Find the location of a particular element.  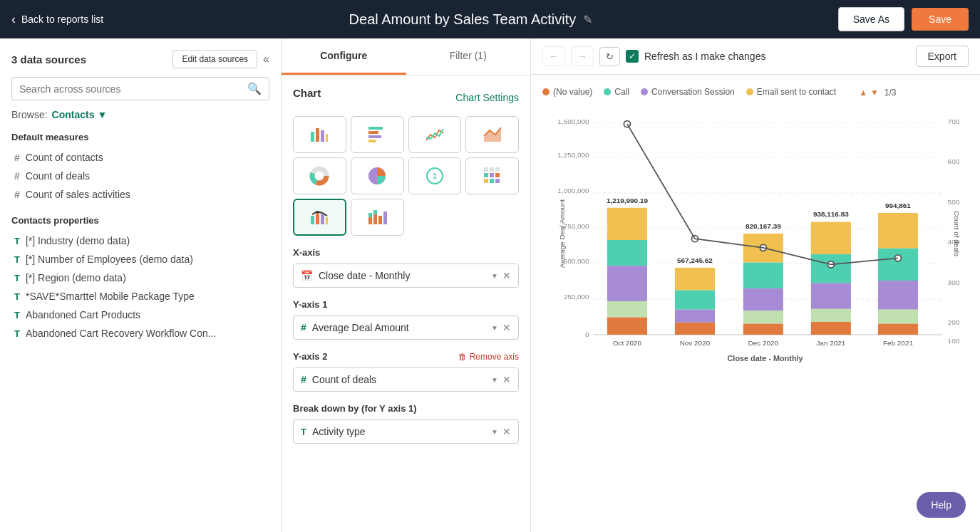

bar-dec-teal is located at coordinates (763, 276).